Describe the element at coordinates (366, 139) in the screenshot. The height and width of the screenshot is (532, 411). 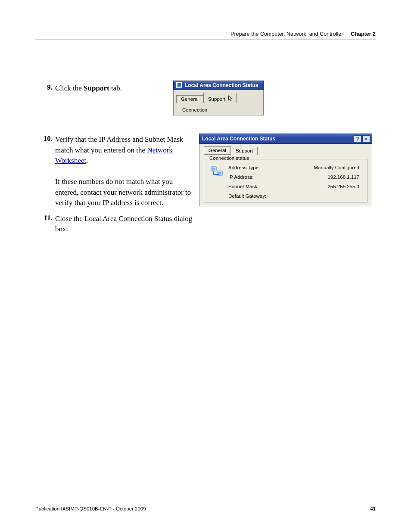
I see `close-button: ×` at that location.